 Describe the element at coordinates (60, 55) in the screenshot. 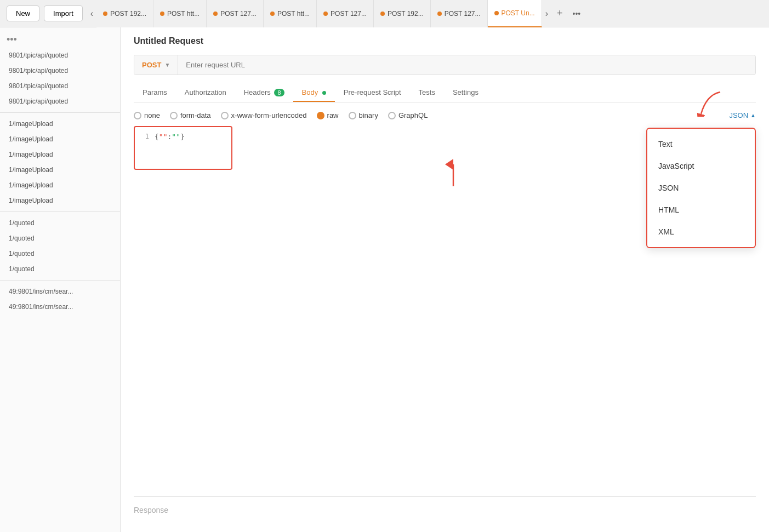

I see `sidebar-item-s1: 9801/tpic/api/quoted` at that location.